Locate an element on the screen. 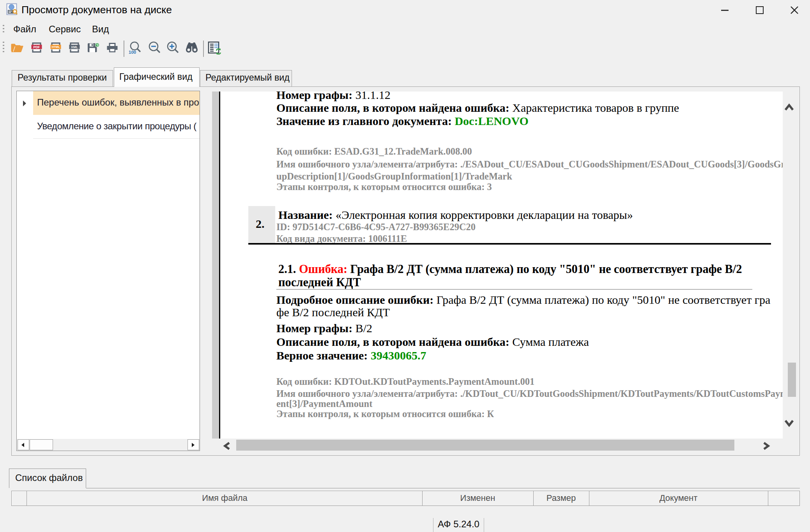 The width and height of the screenshot is (810, 532). svg-text: PDF is located at coordinates (37, 47).